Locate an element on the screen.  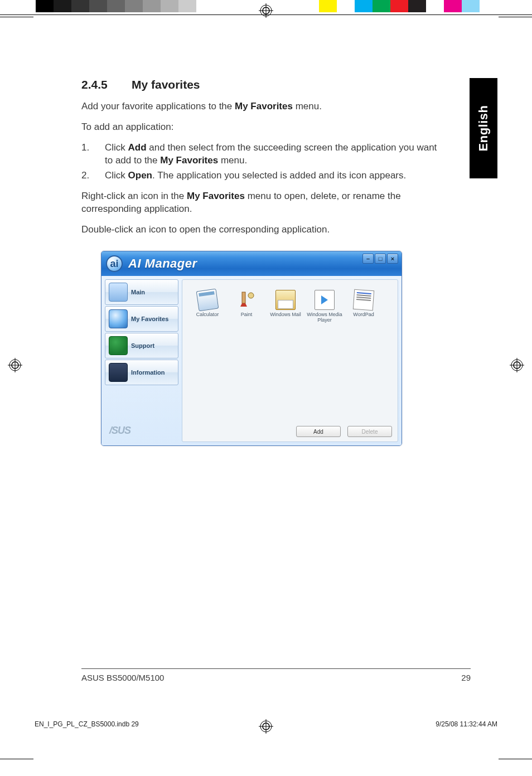
window-body: Main My Favorites Support Information /S… is located at coordinates (252, 361).